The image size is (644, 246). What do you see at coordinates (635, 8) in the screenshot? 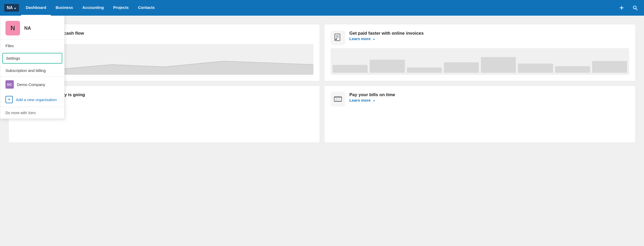
I see `search-button` at bounding box center [635, 8].